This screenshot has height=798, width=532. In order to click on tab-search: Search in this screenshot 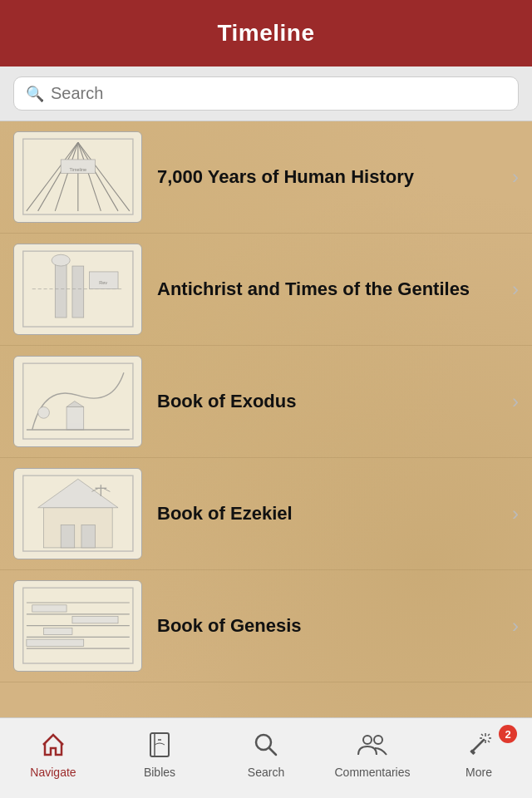, I will do `click(266, 758)`.